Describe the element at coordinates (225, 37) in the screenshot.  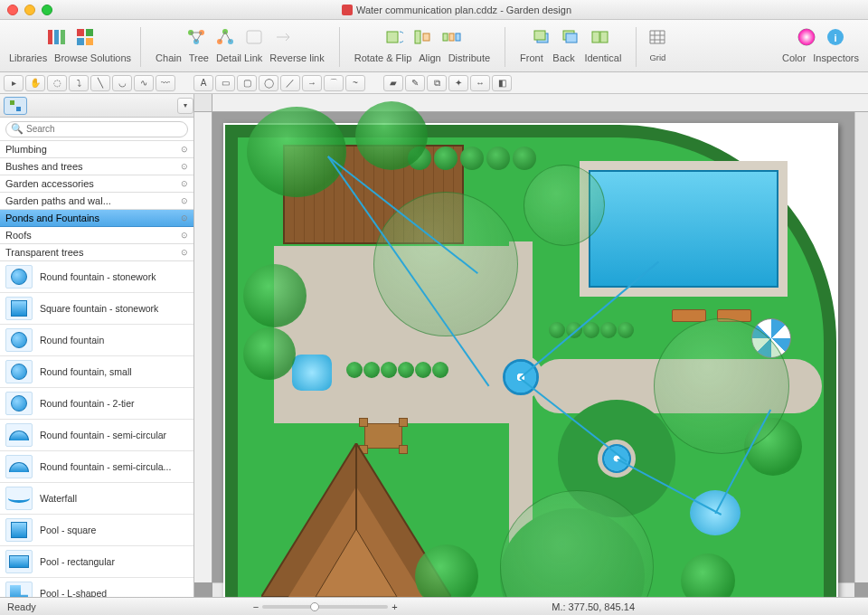
I see `tree-icon` at that location.